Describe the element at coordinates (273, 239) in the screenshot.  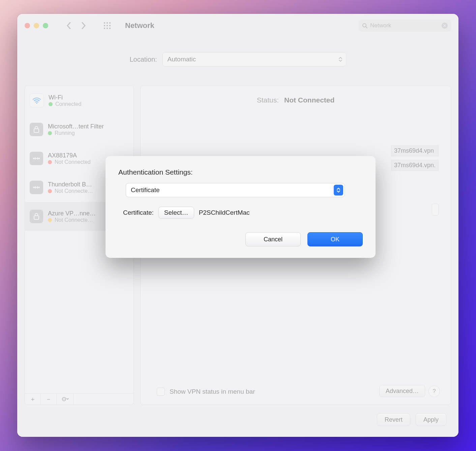
I see `cancel-button: Cancel` at that location.